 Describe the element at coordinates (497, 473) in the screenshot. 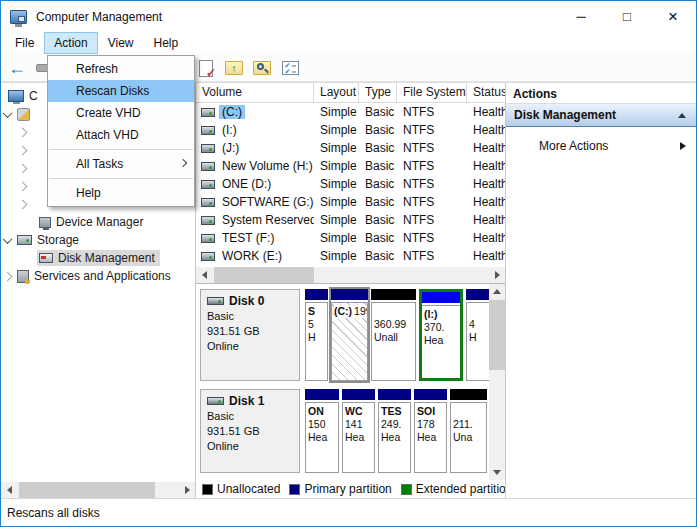

I see `scroll-down-button` at that location.